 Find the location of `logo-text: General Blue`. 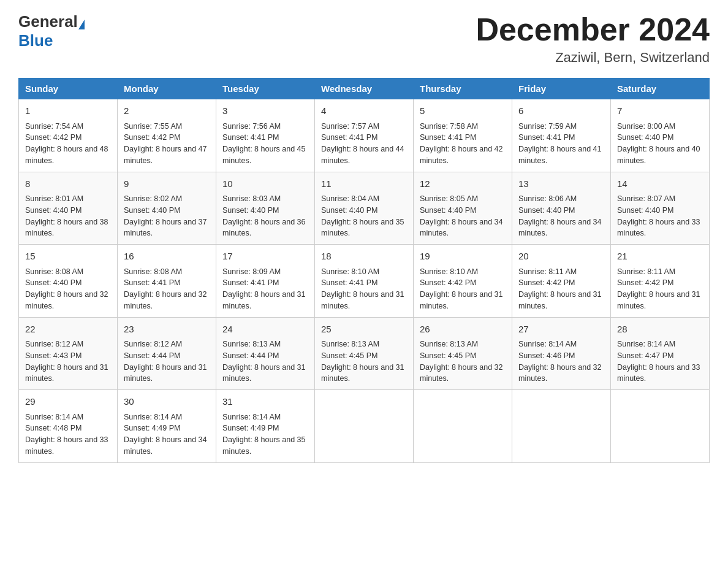

logo-text: General Blue is located at coordinates (52, 31).